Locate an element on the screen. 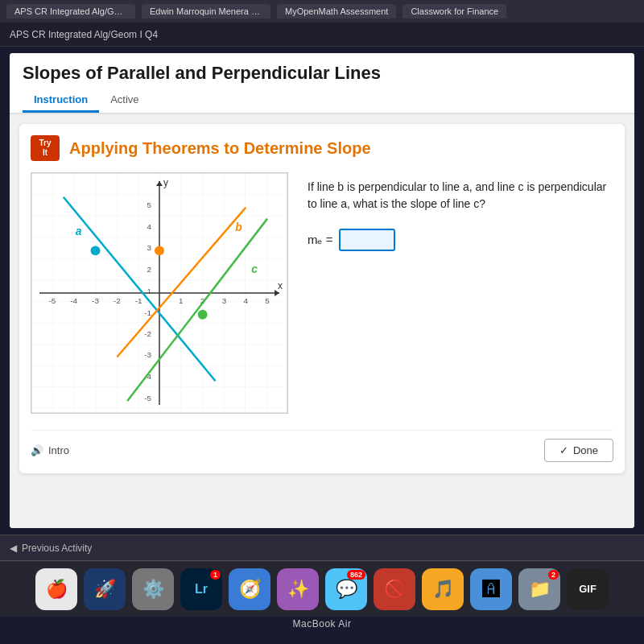  dock-music: 🎵 is located at coordinates (443, 589).